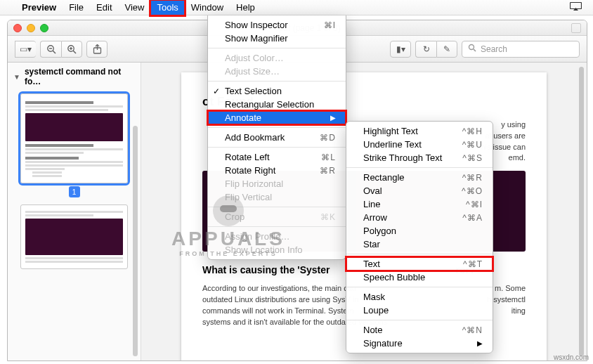  Describe the element at coordinates (494, 49) in the screenshot. I see `search-placeholder: Search` at that location.